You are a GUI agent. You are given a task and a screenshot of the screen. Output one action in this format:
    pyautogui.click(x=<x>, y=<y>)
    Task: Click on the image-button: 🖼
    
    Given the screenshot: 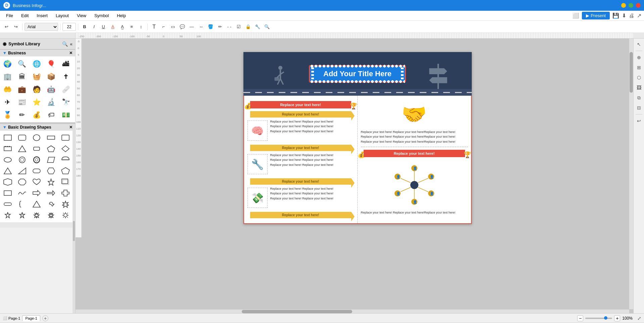 What is the action you would take?
    pyautogui.click(x=639, y=88)
    